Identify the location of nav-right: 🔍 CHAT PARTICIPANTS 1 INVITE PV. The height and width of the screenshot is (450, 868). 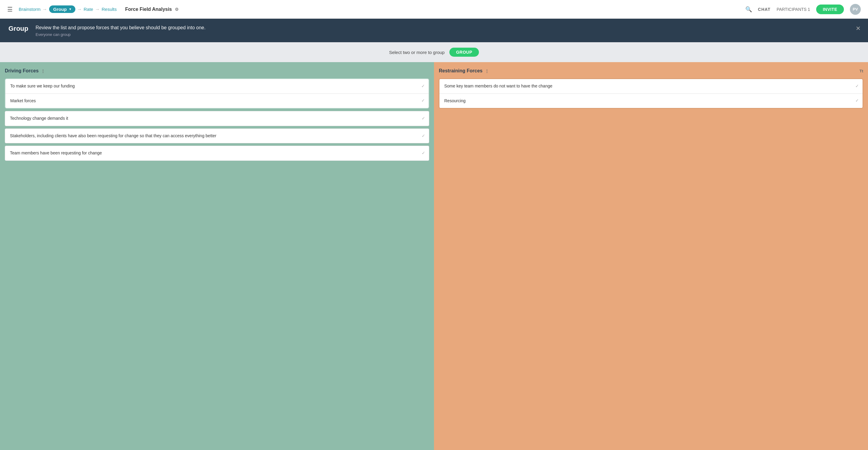
(803, 9).